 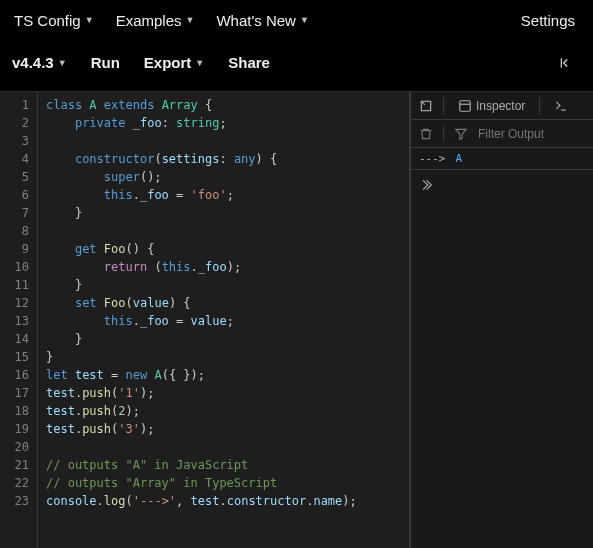 What do you see at coordinates (19, 320) in the screenshot?
I see `line-gutter: 1234567891011121314151617181920212223` at bounding box center [19, 320].